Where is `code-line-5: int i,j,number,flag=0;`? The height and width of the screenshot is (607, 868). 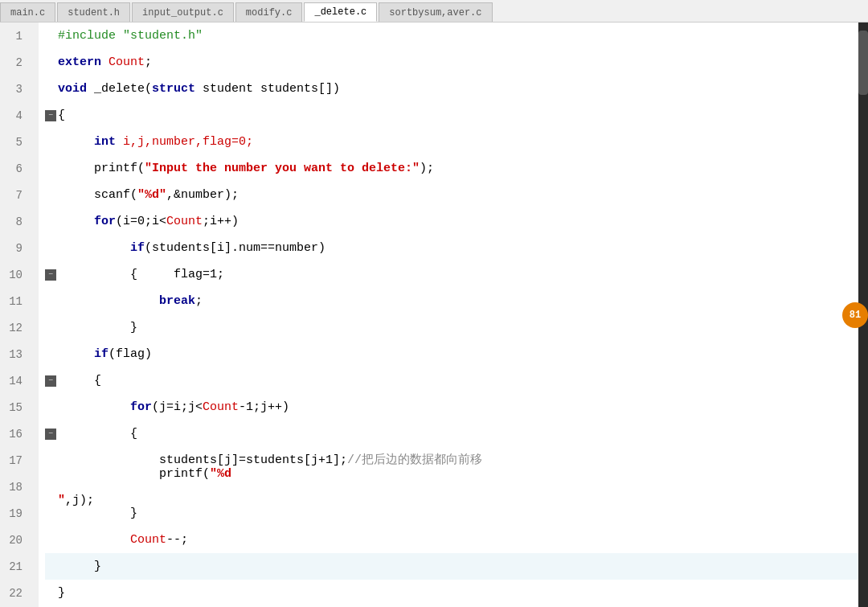
code-line-5: int i,j,number,flag=0; is located at coordinates (457, 141).